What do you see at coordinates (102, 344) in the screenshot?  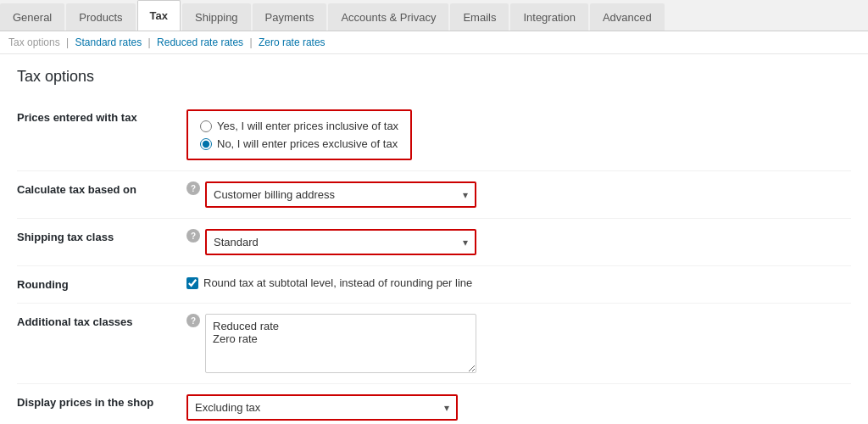 I see `label-additional-tax-classes: Additional tax classes` at bounding box center [102, 344].